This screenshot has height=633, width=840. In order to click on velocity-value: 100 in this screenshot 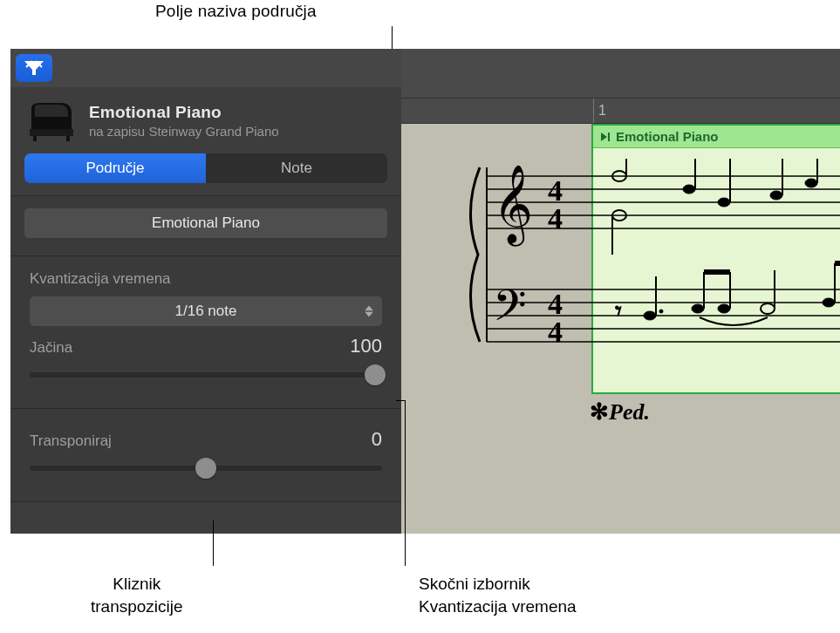, I will do `click(366, 346)`.